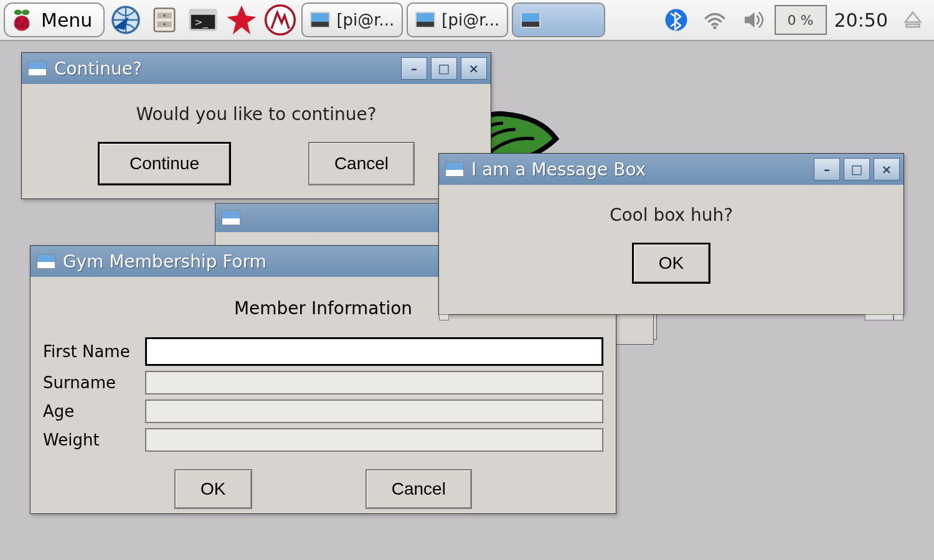  What do you see at coordinates (90, 352) in the screenshot?
I see `label-first-name: First Name` at bounding box center [90, 352].